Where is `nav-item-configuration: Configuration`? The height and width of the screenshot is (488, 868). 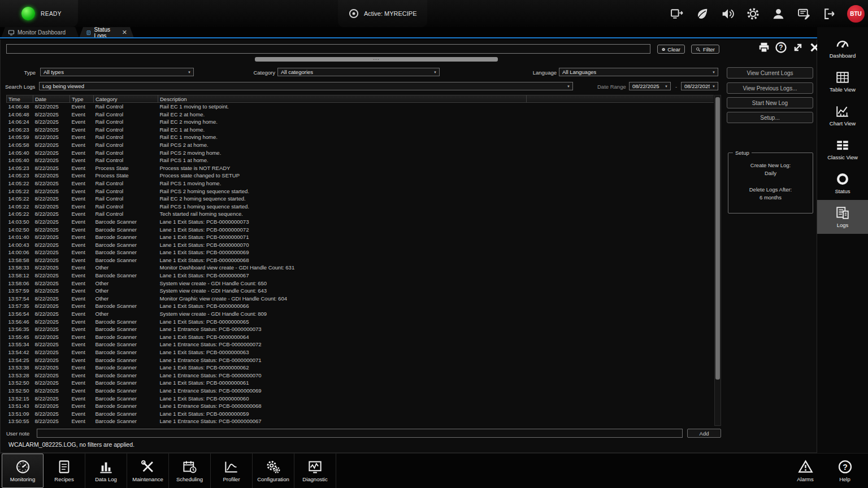 nav-item-configuration: Configuration is located at coordinates (274, 471).